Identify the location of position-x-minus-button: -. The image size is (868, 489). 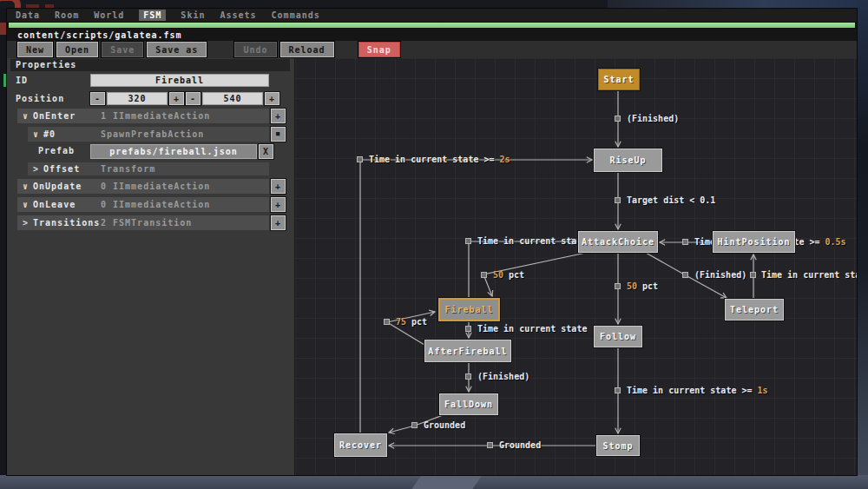
(97, 99).